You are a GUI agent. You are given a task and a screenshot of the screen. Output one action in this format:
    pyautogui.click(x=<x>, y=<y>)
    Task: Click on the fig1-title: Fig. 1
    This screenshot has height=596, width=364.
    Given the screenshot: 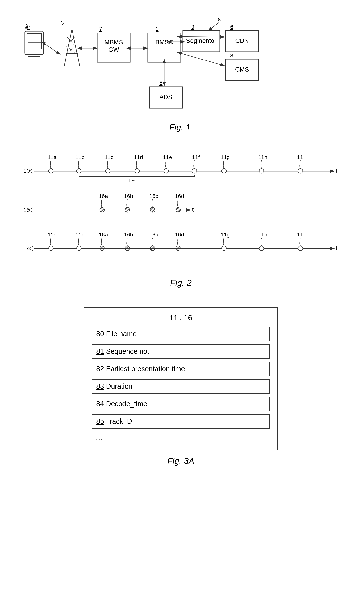 What is the action you would take?
    pyautogui.click(x=180, y=127)
    